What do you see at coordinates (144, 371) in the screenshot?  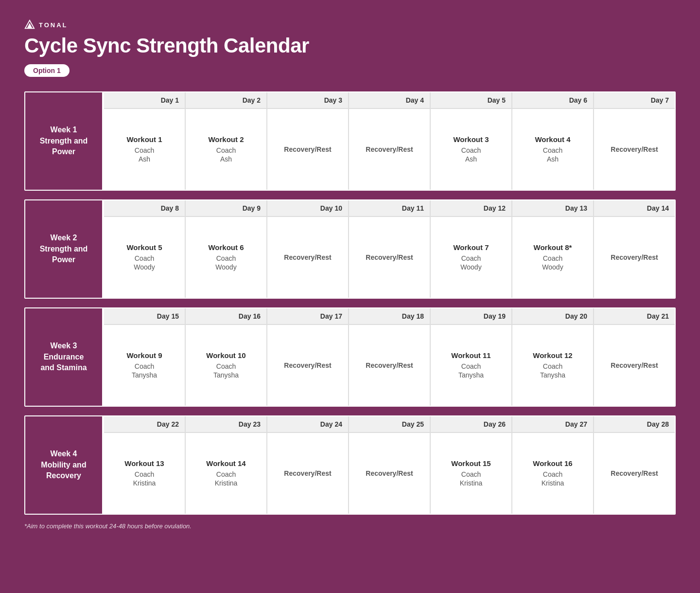 I see `coach-name-week3-day1: Coach Tanysha` at bounding box center [144, 371].